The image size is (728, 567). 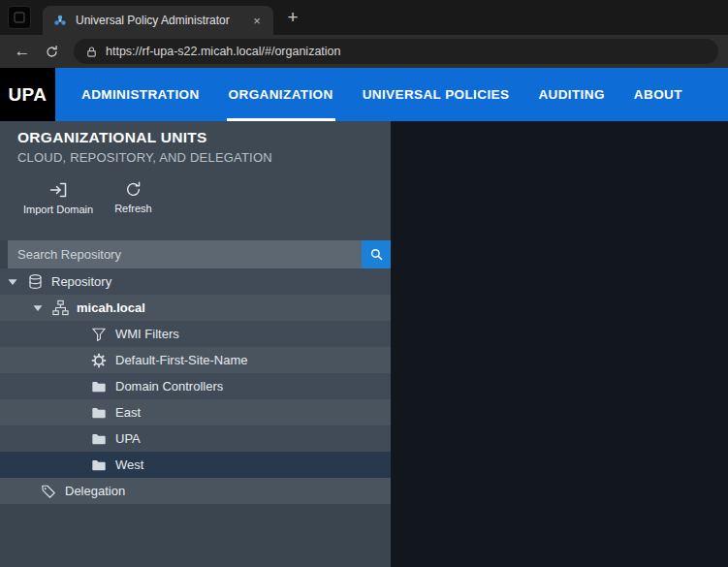 I want to click on tree-item-default-first-site-name: Default-First-Site-Name, so click(x=196, y=361).